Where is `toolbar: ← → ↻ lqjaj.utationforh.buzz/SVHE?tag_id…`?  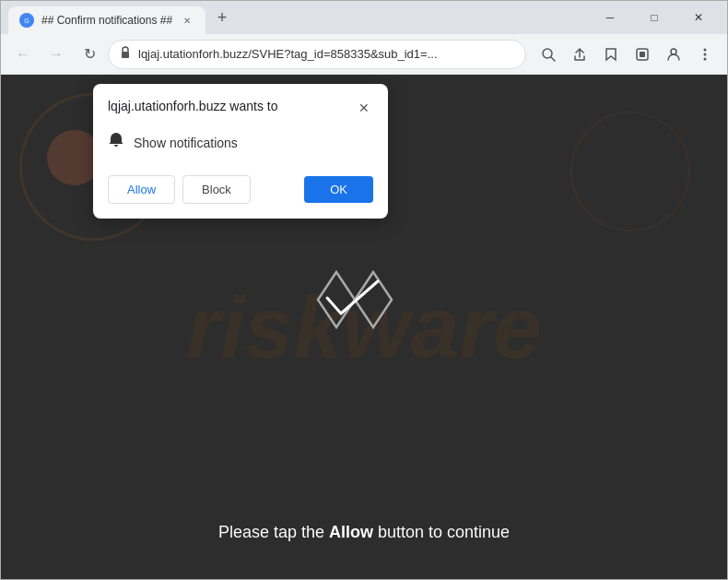 toolbar: ← → ↻ lqjaj.utationforh.buzz/SVHE?tag_id… is located at coordinates (364, 54).